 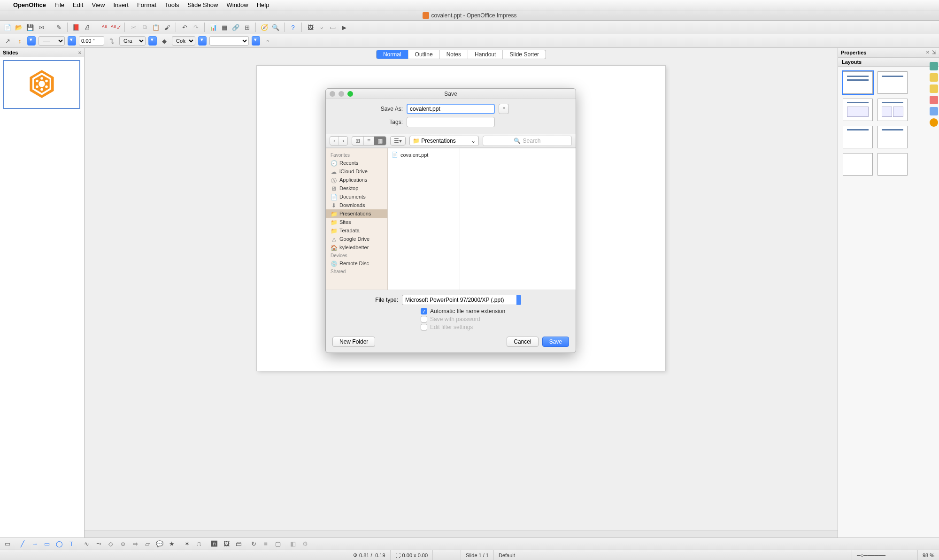 What do you see at coordinates (59, 5) in the screenshot?
I see `menu-file: File` at bounding box center [59, 5].